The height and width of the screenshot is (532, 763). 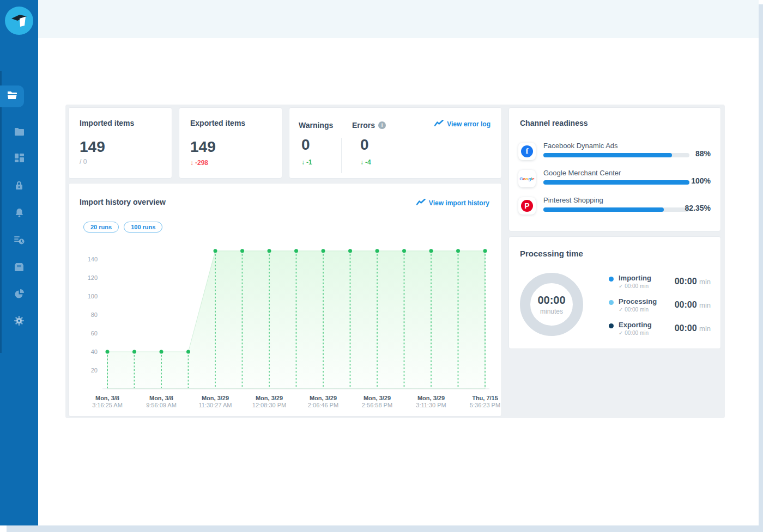 What do you see at coordinates (615, 154) in the screenshot?
I see `channel-row-facebook: f Facebook Dynamic Ads 88%` at bounding box center [615, 154].